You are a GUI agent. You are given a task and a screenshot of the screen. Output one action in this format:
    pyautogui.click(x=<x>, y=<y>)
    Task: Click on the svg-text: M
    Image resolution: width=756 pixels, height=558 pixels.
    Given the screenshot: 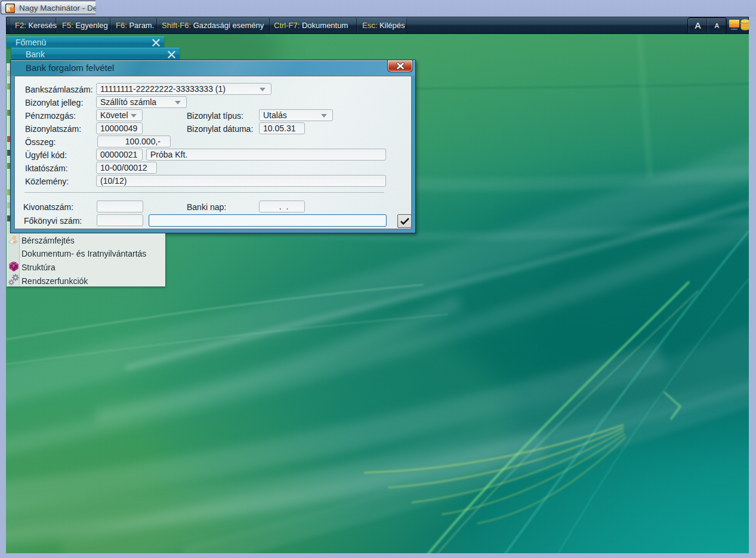 What is the action you would take?
    pyautogui.click(x=12, y=10)
    